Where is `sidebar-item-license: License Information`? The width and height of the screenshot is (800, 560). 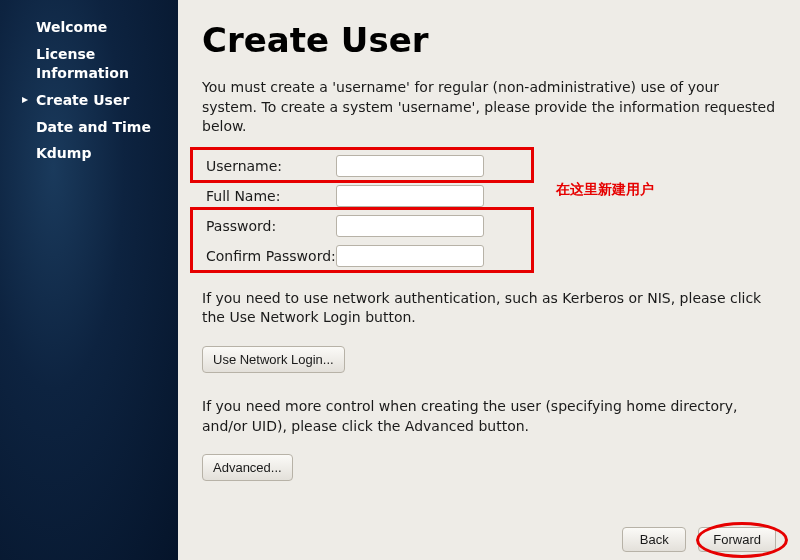 sidebar-item-license: License Information is located at coordinates (107, 64).